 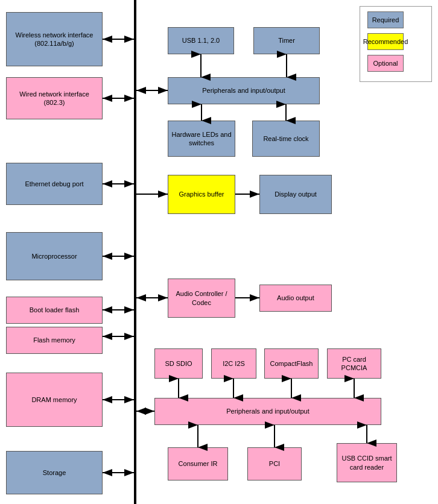 I want to click on compactflash-block: CompactFlash, so click(x=291, y=364).